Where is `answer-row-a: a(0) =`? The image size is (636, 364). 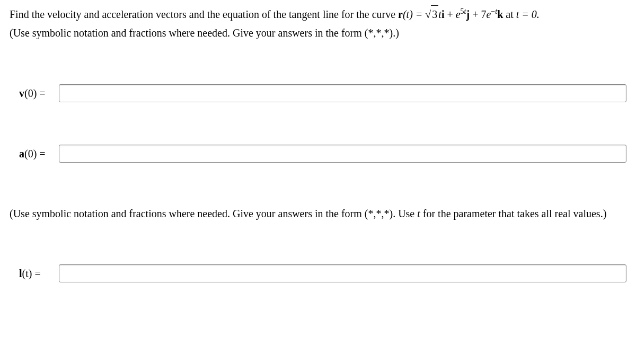
answer-row-a: a(0) = is located at coordinates (323, 154).